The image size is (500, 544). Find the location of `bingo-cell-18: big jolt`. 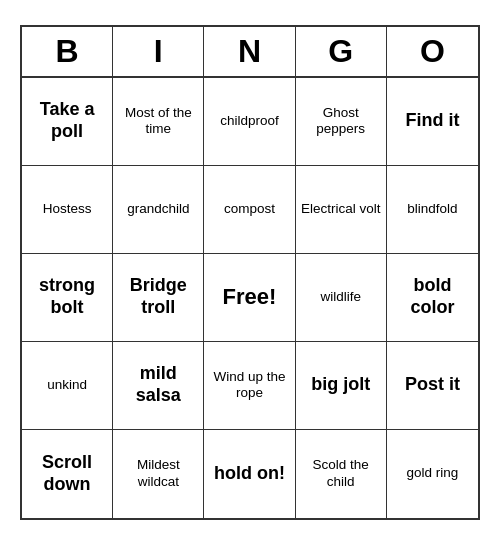

bingo-cell-18: big jolt is located at coordinates (342, 386).